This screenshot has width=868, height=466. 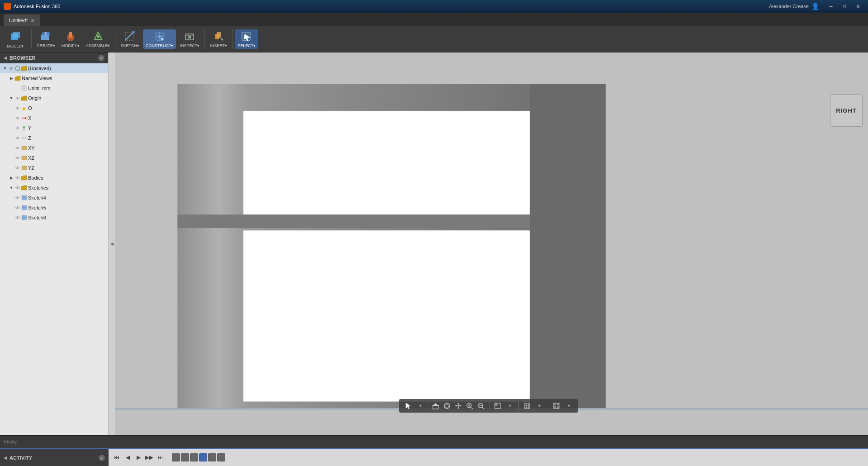 I want to click on insert-label: INSERT▾, so click(x=218, y=46).